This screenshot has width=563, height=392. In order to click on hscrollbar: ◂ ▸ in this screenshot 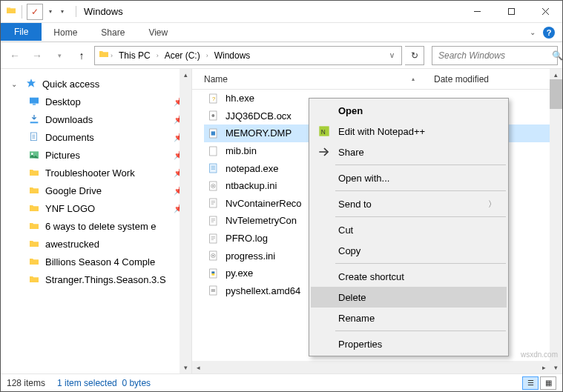, I will do `click(377, 368)`.